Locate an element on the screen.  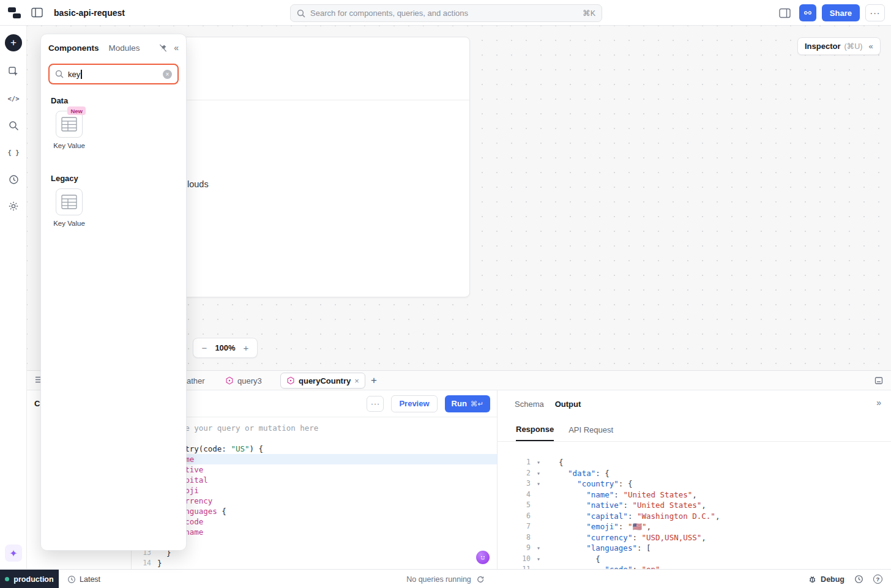
refresh-icon is located at coordinates (480, 579).